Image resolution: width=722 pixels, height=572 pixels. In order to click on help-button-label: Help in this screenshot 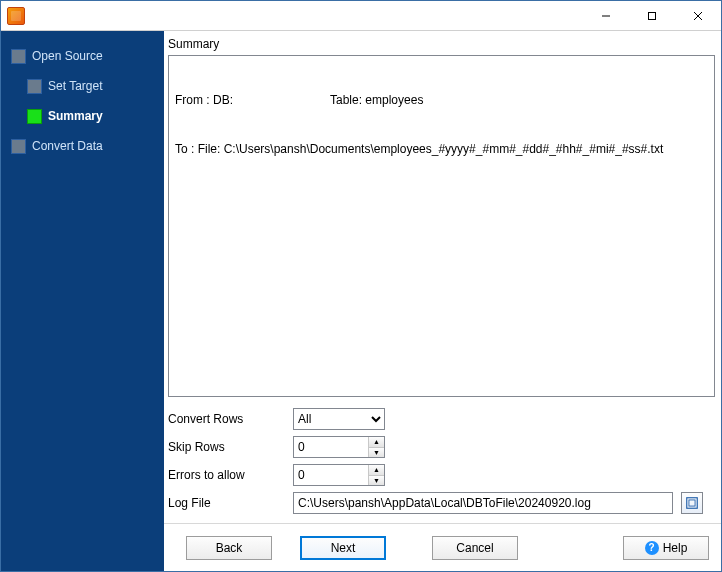, I will do `click(676, 548)`.